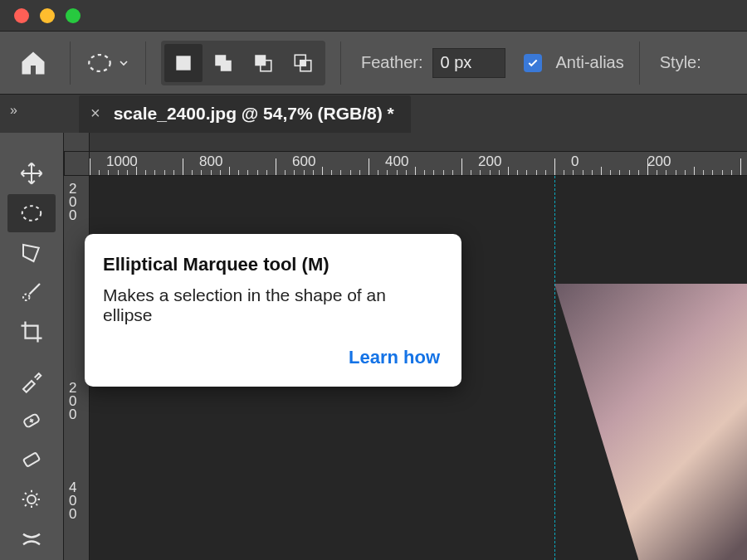  What do you see at coordinates (95, 113) in the screenshot?
I see `close-tab-icon: ×` at bounding box center [95, 113].